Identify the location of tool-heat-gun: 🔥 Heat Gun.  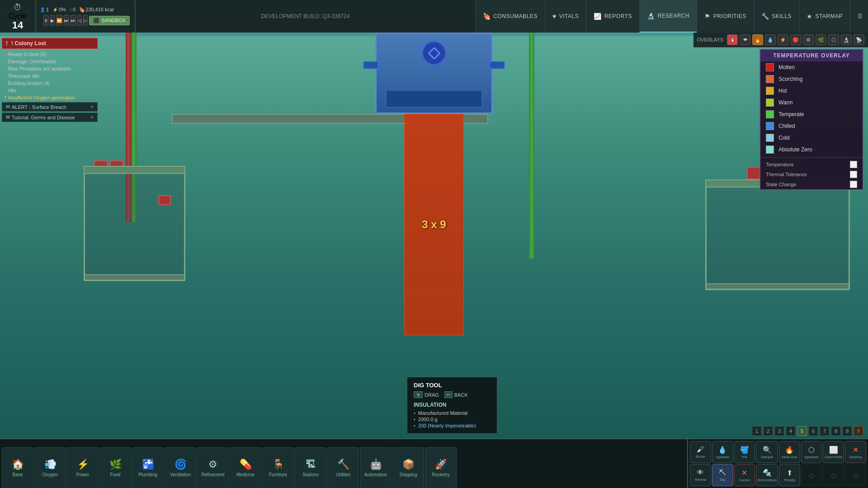
(789, 452).